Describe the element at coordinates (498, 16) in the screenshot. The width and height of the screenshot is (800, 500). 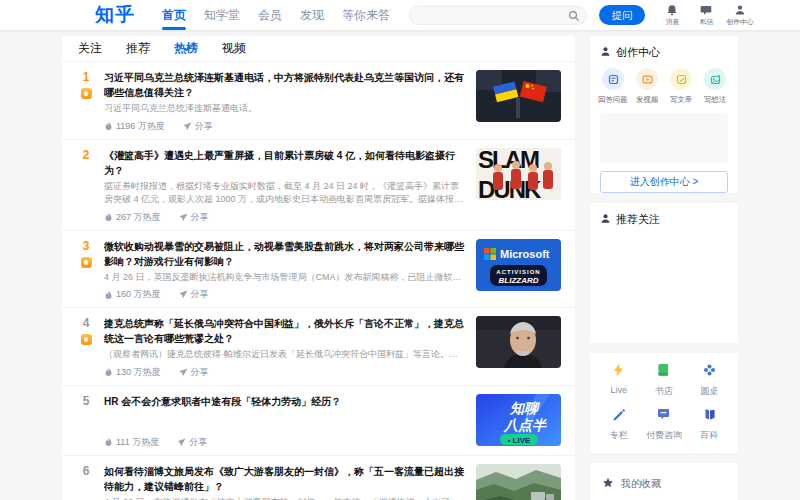
I see `search-input` at that location.